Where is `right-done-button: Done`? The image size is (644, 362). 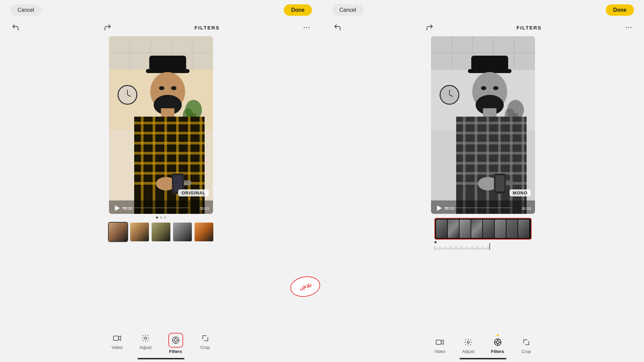
right-done-button: Done is located at coordinates (620, 10).